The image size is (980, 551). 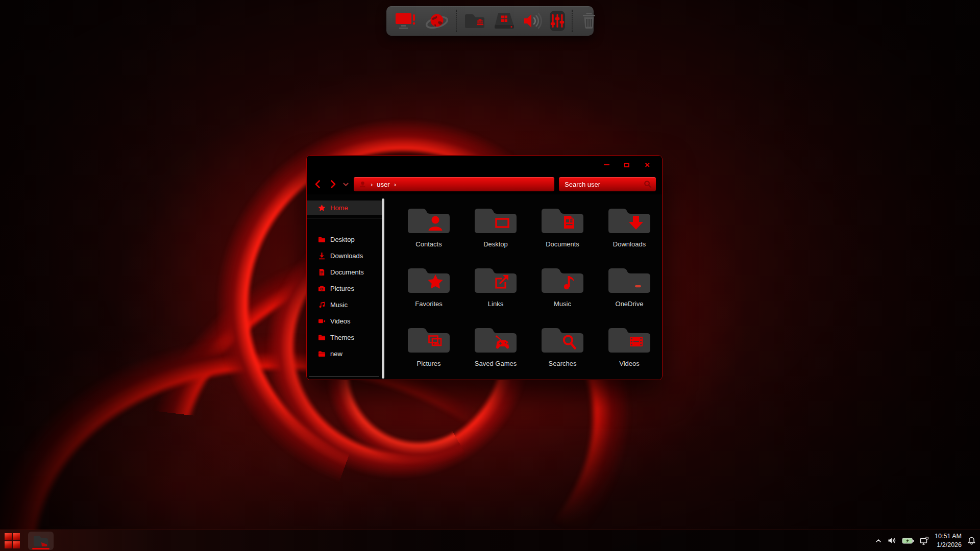 I want to click on sidebar-item-desktop: Desktop, so click(x=346, y=239).